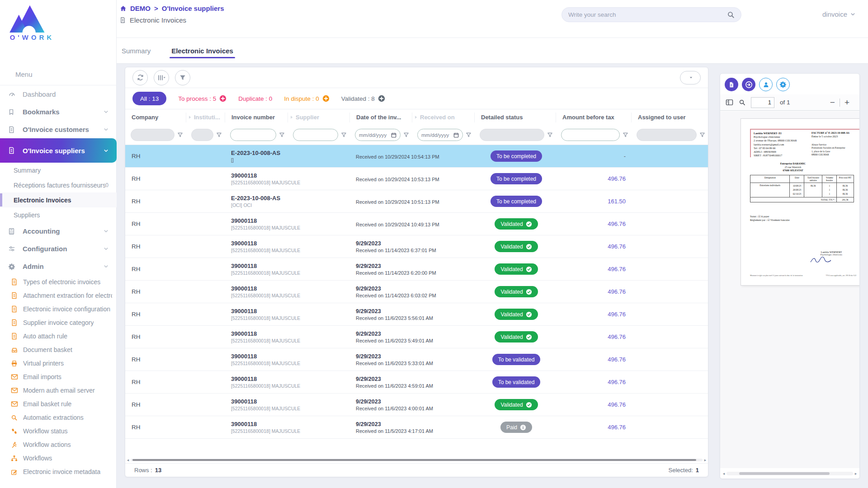 The image size is (868, 488). Describe the element at coordinates (58, 445) in the screenshot. I see `sidebar-admin-item-workflow-actions: Workflow actions` at that location.